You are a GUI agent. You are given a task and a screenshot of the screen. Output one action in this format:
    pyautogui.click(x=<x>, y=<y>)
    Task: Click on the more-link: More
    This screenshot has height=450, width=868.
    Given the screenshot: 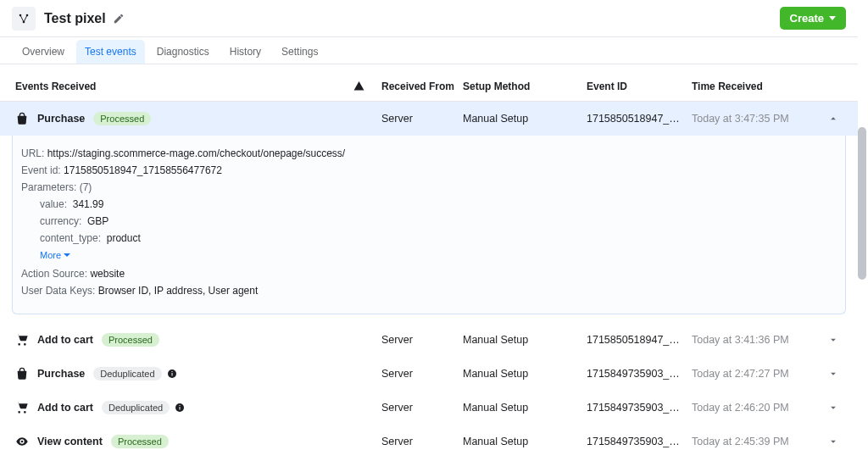 What is the action you would take?
    pyautogui.click(x=55, y=255)
    